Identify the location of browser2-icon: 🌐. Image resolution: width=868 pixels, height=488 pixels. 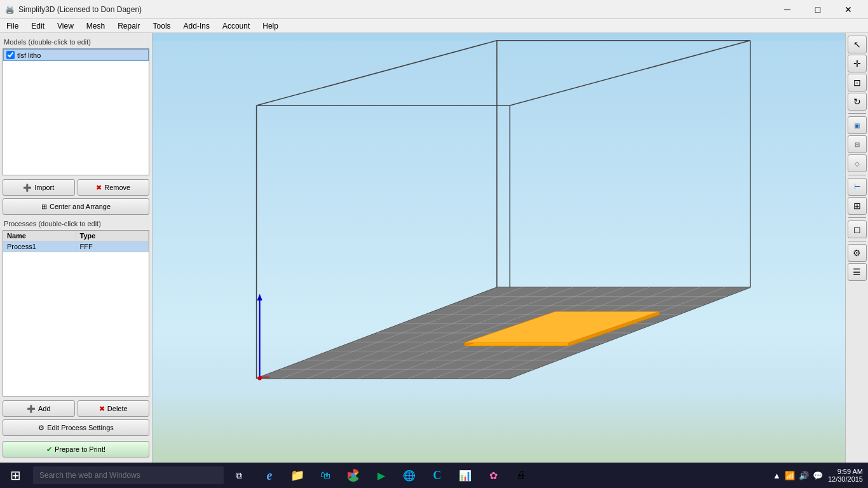
(409, 475).